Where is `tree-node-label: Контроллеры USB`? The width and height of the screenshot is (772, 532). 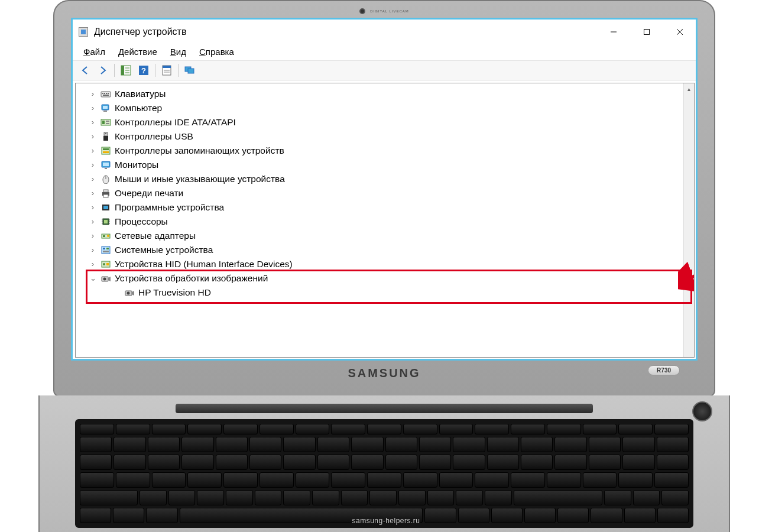
tree-node-label: Контроллеры USB is located at coordinates (154, 137).